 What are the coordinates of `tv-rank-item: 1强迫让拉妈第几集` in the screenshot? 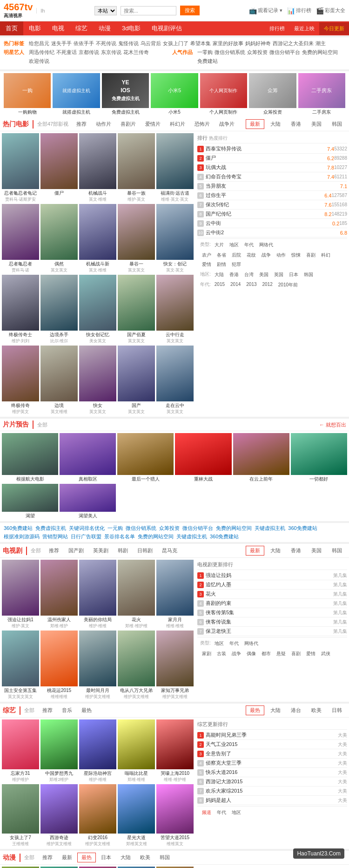 It's located at (272, 576).